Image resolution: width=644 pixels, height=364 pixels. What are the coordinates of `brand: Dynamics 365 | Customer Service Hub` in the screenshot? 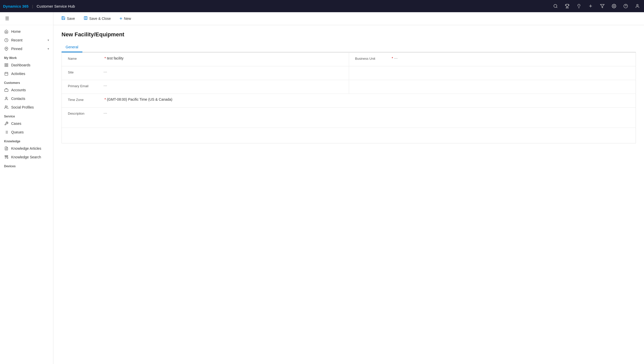 It's located at (39, 6).